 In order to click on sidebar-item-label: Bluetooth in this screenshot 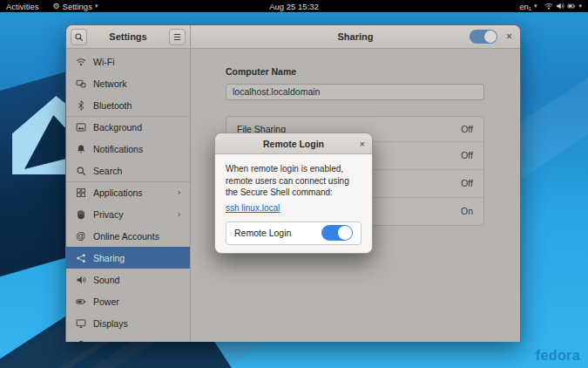, I will do `click(112, 106)`.